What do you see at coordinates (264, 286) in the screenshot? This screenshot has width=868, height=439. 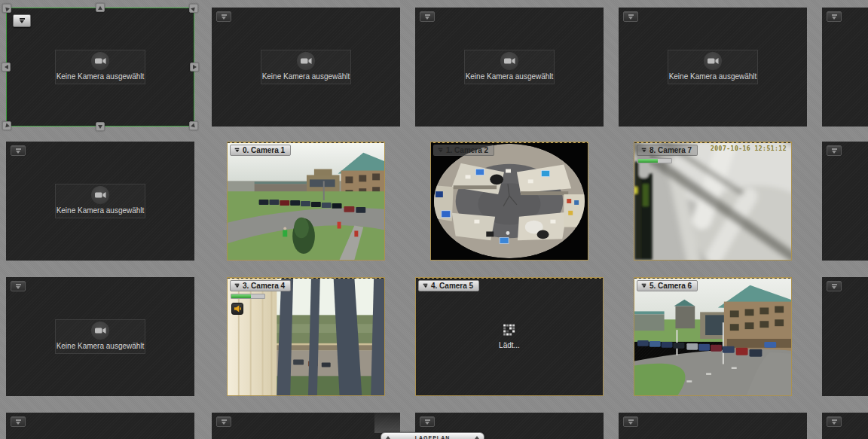 I see `camera-name: 3. Camera 4` at bounding box center [264, 286].